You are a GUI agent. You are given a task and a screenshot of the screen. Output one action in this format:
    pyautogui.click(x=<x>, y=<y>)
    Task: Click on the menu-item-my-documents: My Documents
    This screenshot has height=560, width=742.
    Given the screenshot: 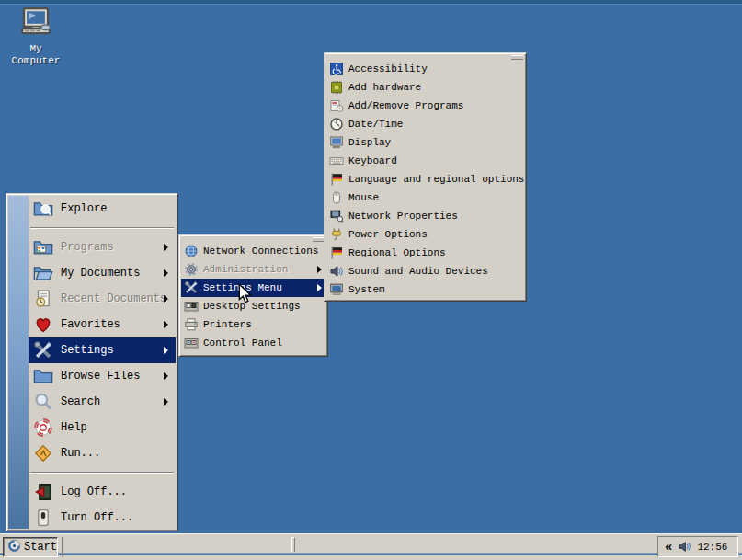 What is the action you would take?
    pyautogui.click(x=102, y=273)
    